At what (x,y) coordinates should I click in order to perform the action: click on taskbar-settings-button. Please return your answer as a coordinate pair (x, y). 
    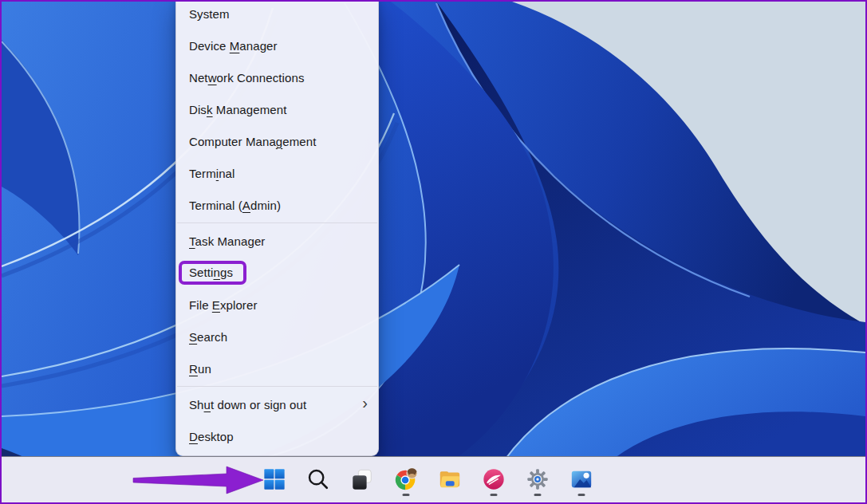
    Looking at the image, I should click on (538, 479).